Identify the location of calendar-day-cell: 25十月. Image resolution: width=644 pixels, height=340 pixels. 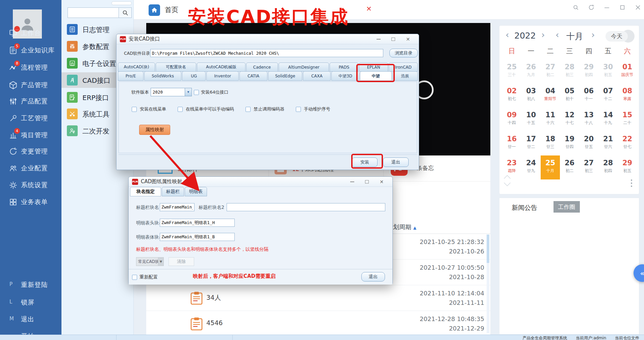
(550, 168).